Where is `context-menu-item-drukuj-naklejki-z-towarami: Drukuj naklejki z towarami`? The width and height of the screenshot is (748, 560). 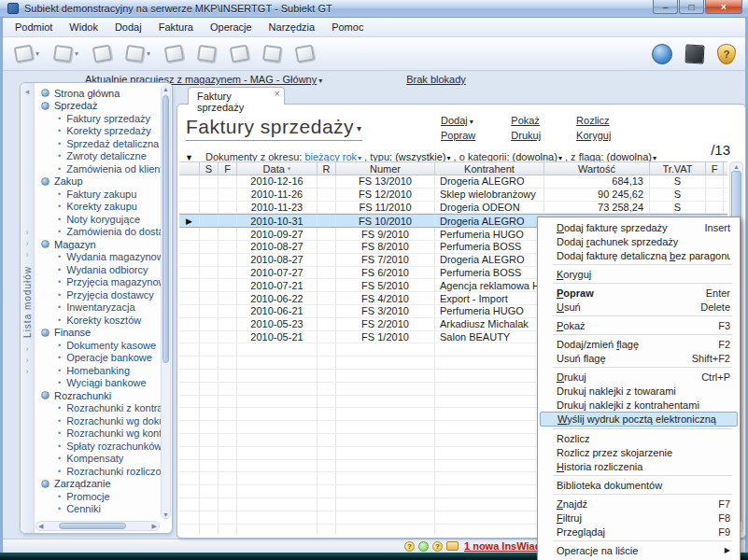
context-menu-item-drukuj-naklejki-z-towarami: Drukuj naklejki z towarami is located at coordinates (639, 390).